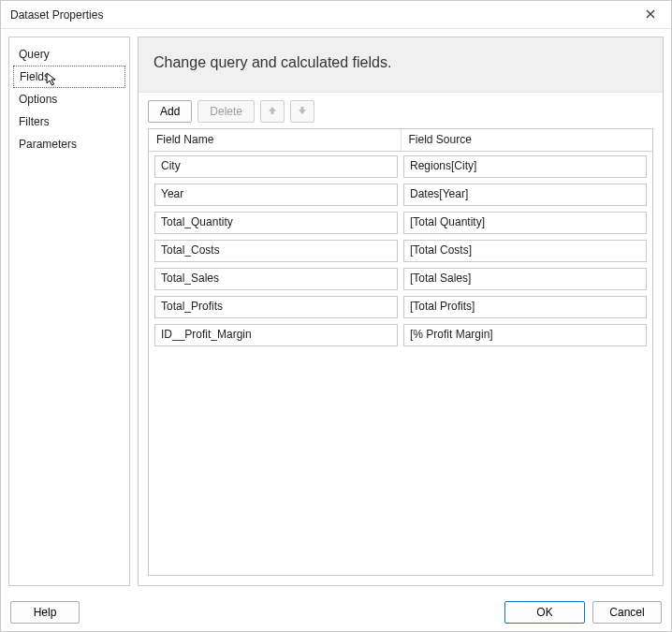 The image size is (672, 632). I want to click on table-row: Total_Quantity[Total Quantity], so click(401, 223).